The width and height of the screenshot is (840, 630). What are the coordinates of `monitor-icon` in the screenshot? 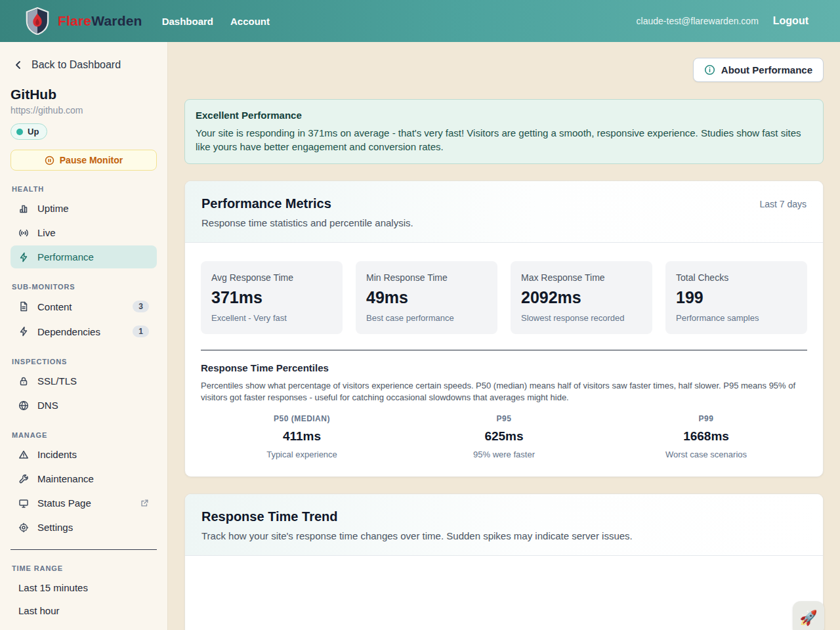 It's located at (24, 503).